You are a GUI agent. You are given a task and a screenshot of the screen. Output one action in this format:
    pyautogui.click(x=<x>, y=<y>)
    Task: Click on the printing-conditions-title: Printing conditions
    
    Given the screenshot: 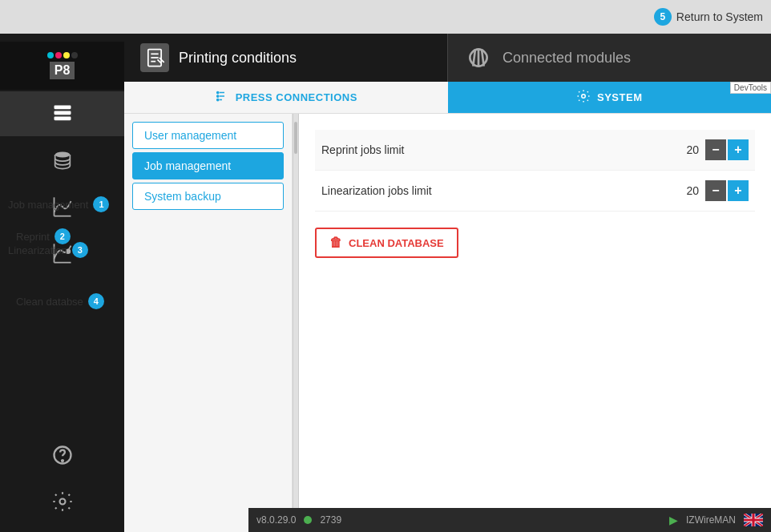 What is the action you would take?
    pyautogui.click(x=237, y=58)
    